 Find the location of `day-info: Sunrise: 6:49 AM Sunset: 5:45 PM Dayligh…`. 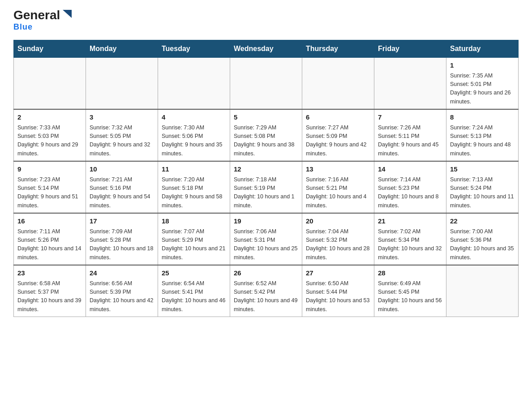

day-info: Sunrise: 6:49 AM Sunset: 5:45 PM Dayligh… is located at coordinates (410, 297).